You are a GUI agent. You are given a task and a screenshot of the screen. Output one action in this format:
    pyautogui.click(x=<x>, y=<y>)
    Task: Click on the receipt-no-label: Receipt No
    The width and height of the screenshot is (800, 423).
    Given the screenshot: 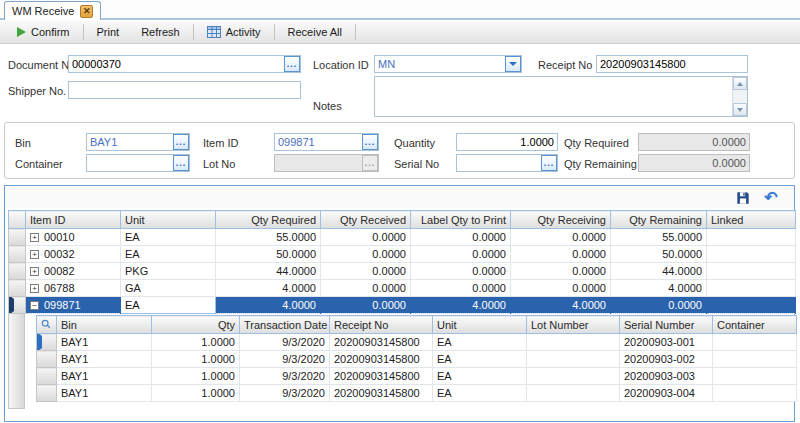 What is the action you would take?
    pyautogui.click(x=565, y=65)
    